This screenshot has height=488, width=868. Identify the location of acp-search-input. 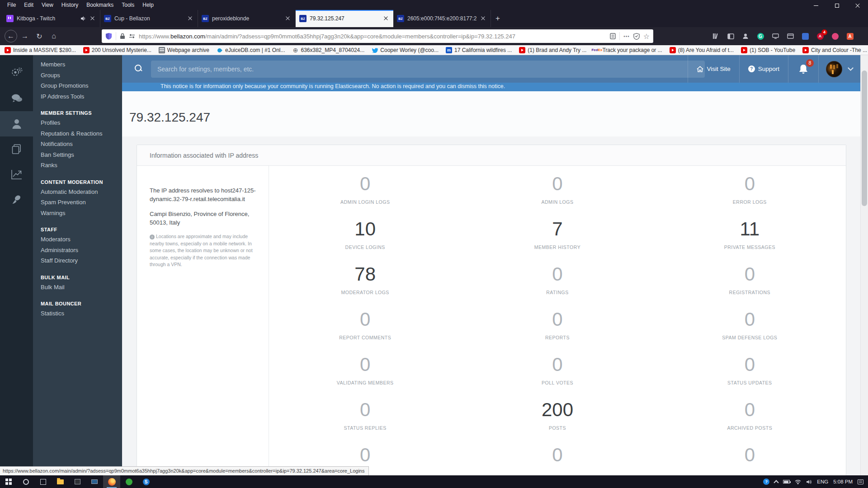
(428, 69).